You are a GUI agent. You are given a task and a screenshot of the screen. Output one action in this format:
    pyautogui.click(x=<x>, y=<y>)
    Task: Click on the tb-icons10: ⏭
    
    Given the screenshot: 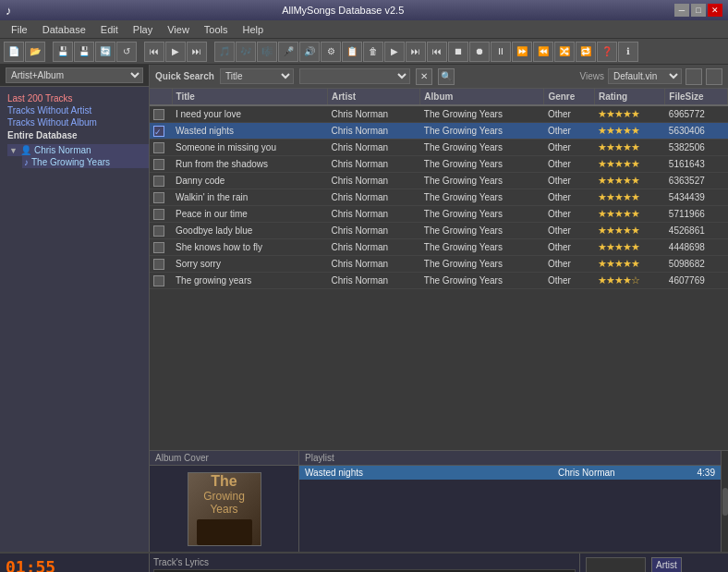 What is the action you would take?
    pyautogui.click(x=416, y=52)
    